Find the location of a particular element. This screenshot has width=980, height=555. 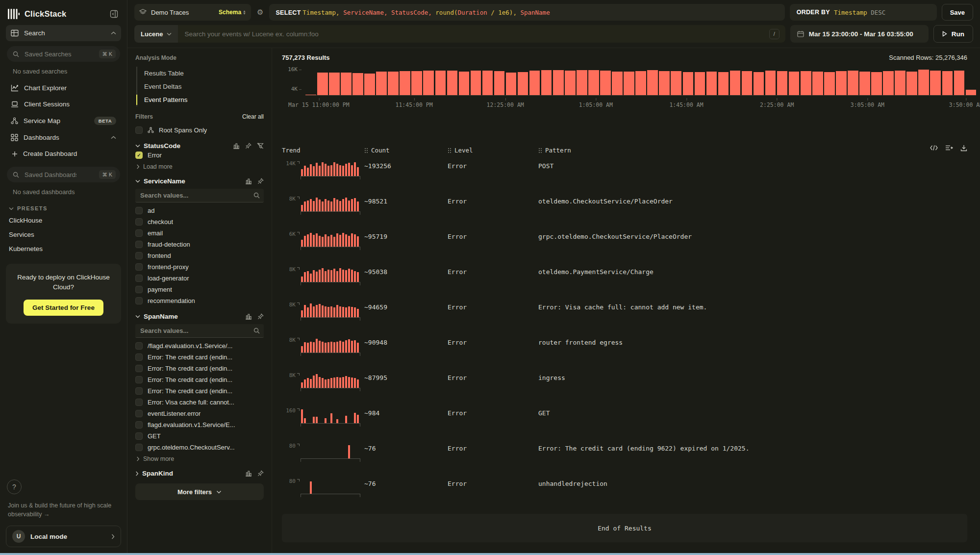

sidebar-item-client-sessions: Client Sessions is located at coordinates (64, 104).